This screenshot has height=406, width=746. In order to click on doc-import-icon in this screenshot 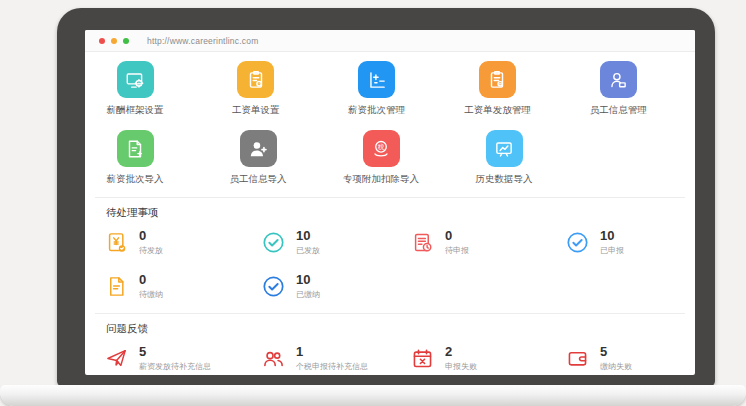, I will do `click(136, 148)`.